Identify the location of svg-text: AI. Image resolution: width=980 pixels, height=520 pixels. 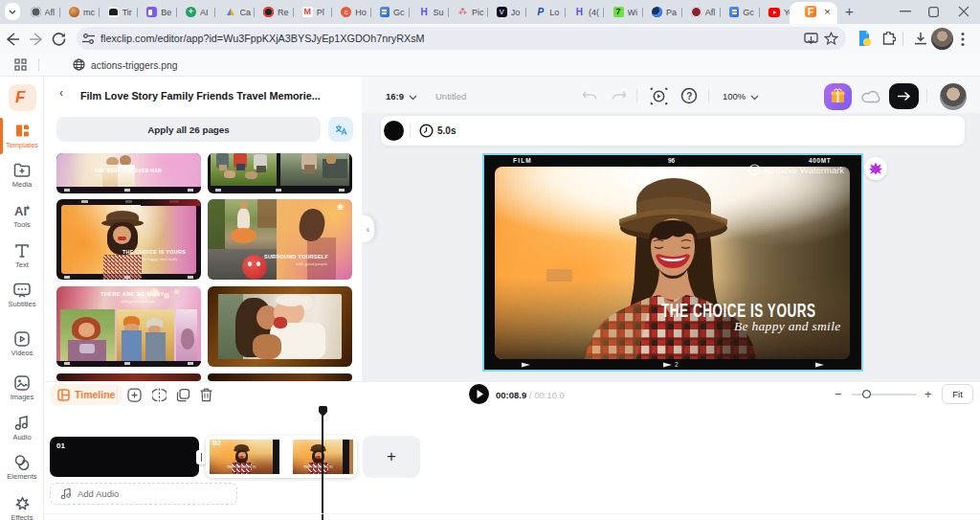
(21, 211).